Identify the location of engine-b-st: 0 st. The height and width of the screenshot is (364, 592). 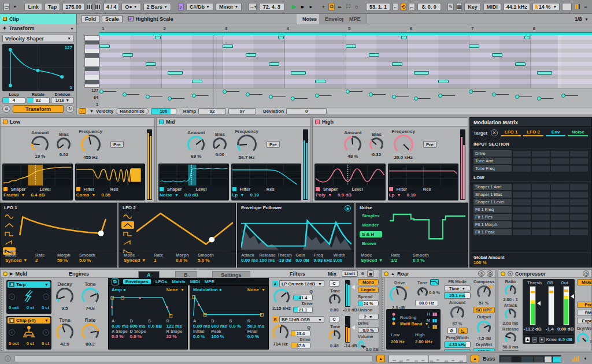
(30, 343).